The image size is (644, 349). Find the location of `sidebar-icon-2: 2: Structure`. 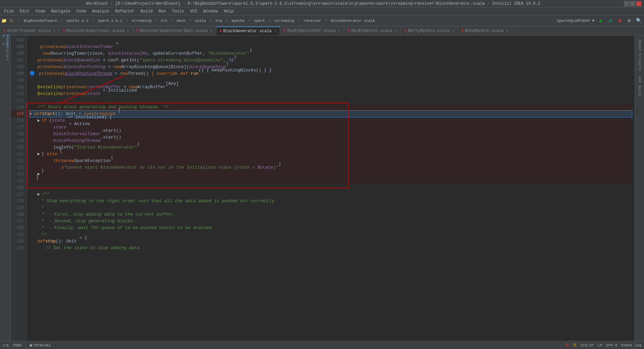

sidebar-icon-2: 2: Structure is located at coordinates (5, 52).